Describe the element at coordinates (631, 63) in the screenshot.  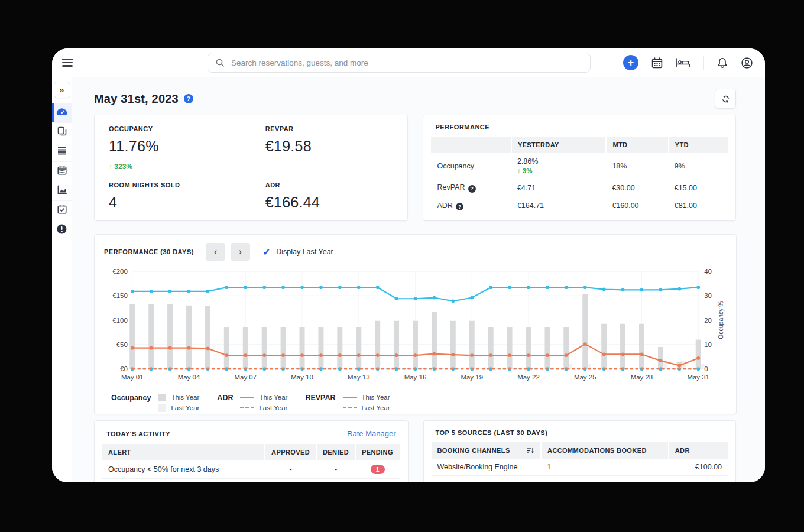
I see `add-icon: +` at that location.